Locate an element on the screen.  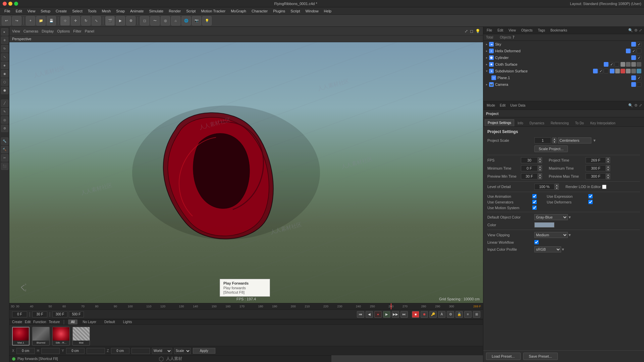
input-color-dropdown: sRGB Linear is located at coordinates (548, 249).